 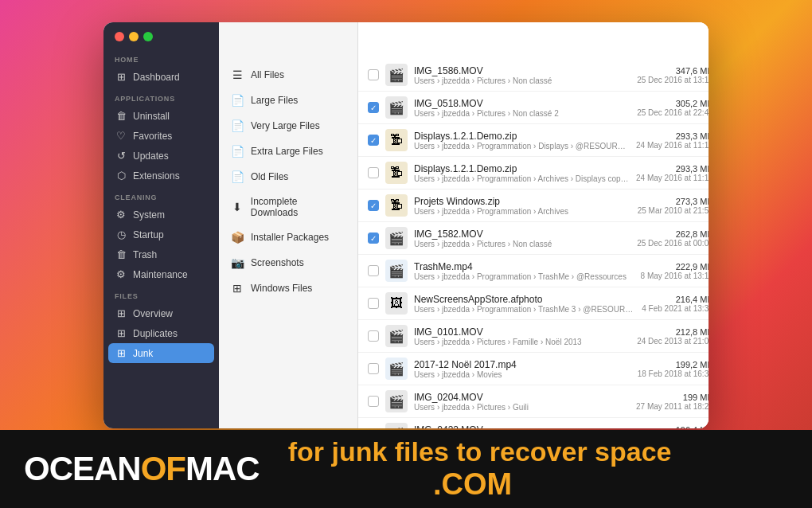 I want to click on brand: OCEAN OF MAC, so click(x=142, y=469).